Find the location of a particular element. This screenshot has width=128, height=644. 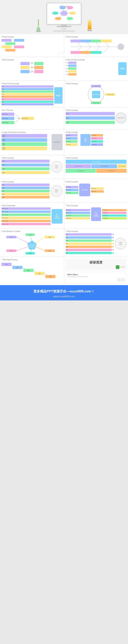

cell-thanks: 谢谢观赏 🌿 某某图片 WPS Office The Presentation … is located at coordinates (96, 271).